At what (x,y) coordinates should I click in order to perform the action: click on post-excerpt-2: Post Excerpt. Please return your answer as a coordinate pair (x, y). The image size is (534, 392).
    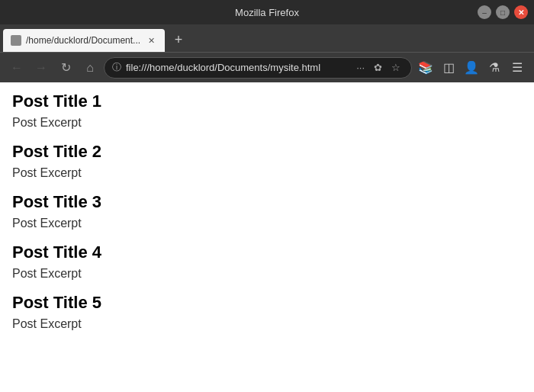
    Looking at the image, I should click on (267, 173).